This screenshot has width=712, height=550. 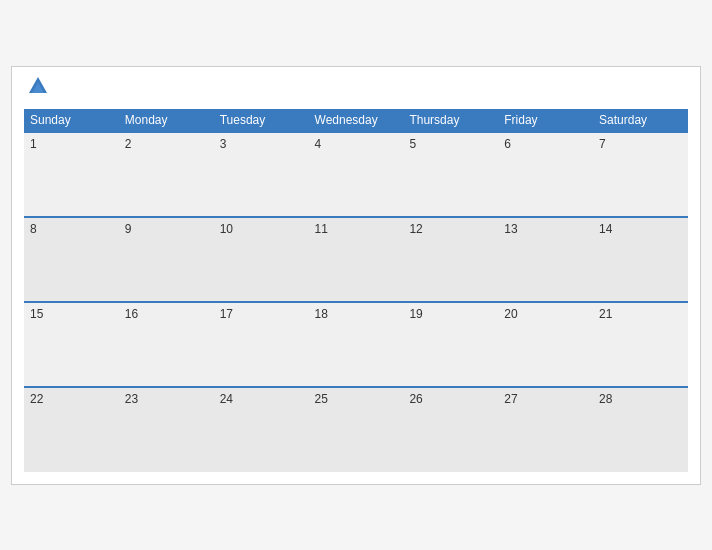 What do you see at coordinates (546, 174) in the screenshot?
I see `day-cell-6: 6` at bounding box center [546, 174].